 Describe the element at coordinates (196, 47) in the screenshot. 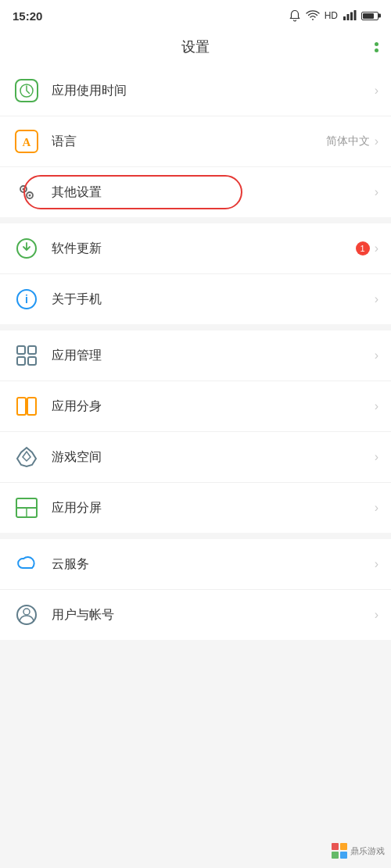

I see `page-title: 设置` at that location.